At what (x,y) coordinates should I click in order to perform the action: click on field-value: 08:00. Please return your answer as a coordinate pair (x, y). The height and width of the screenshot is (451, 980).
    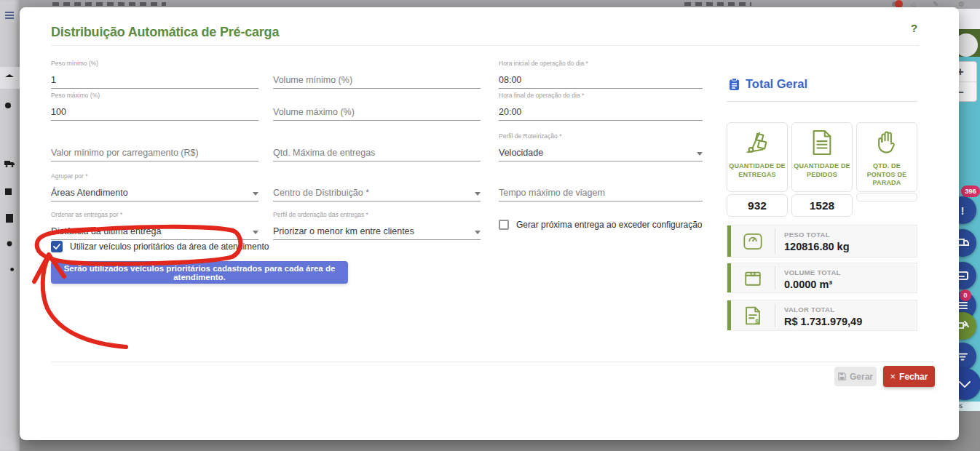
    Looking at the image, I should click on (510, 80).